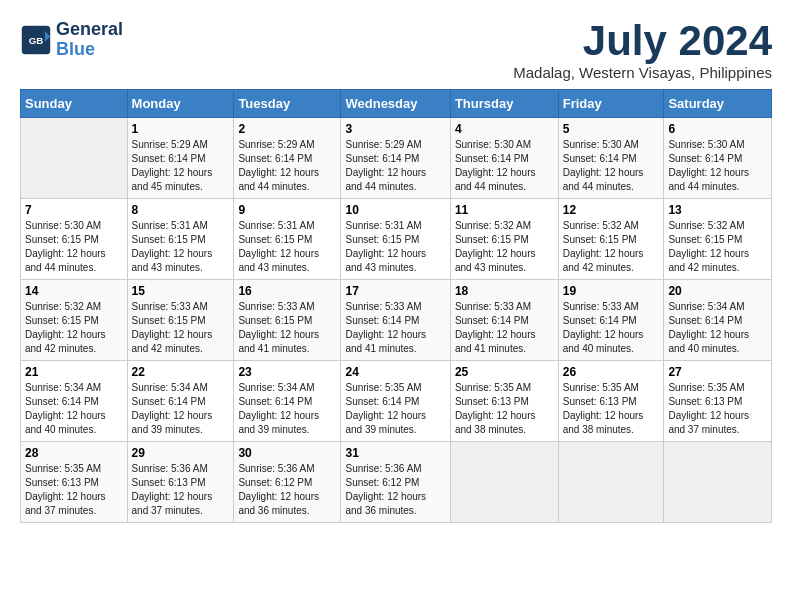 The image size is (792, 612). I want to click on day-number: 12, so click(612, 210).